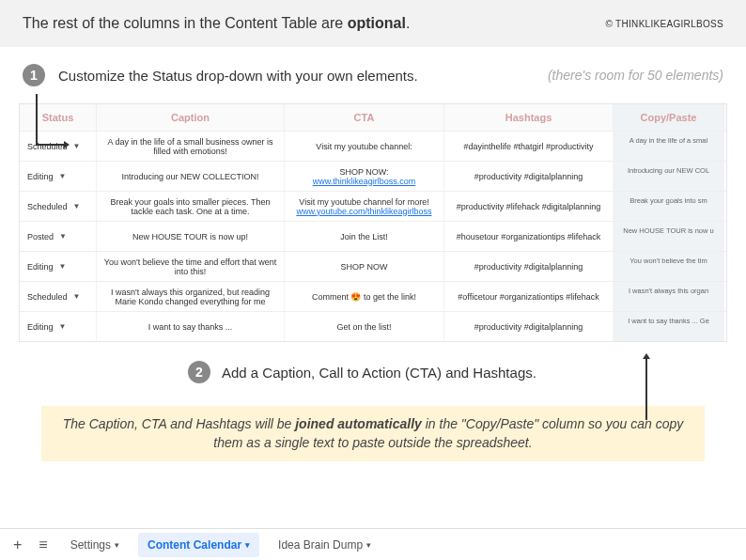 This screenshot has height=560, width=746. What do you see at coordinates (467, 372) in the screenshot?
I see `step-2-row: 2 Add a Caption, Call to Action (CTA) an…` at bounding box center [467, 372].